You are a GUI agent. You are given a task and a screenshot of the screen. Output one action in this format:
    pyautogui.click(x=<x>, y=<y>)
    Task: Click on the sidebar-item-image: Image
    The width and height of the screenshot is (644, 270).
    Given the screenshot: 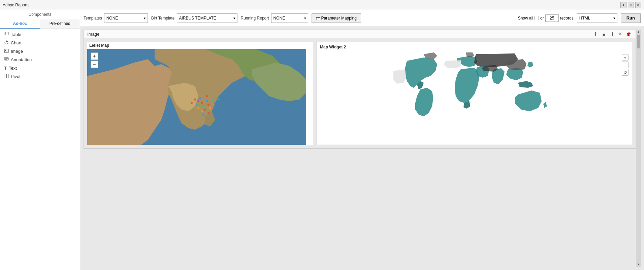 What is the action you would take?
    pyautogui.click(x=40, y=51)
    